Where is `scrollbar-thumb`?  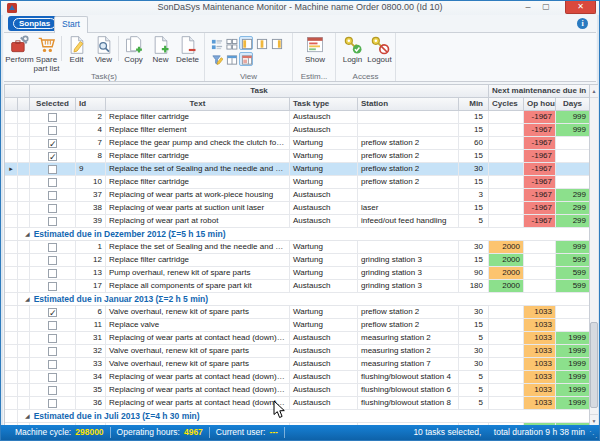
scrollbar-thumb is located at coordinates (594, 365).